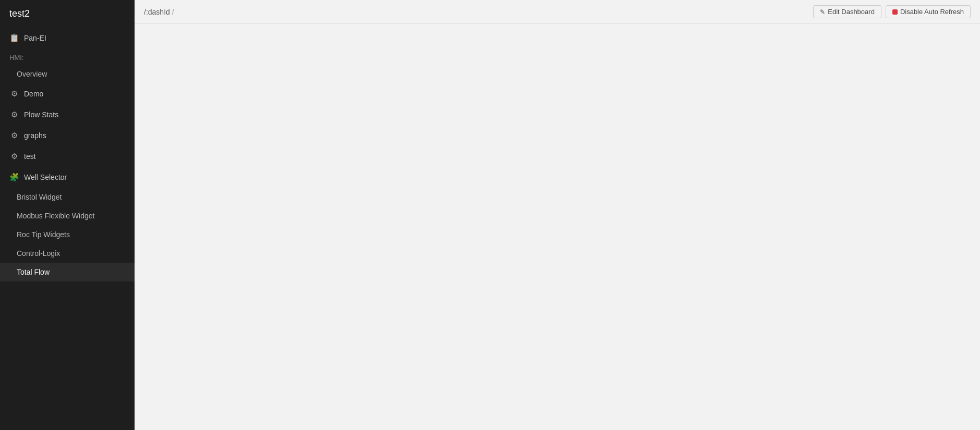  What do you see at coordinates (41, 115) in the screenshot?
I see `sidebar-item-label: Plow Stats` at bounding box center [41, 115].